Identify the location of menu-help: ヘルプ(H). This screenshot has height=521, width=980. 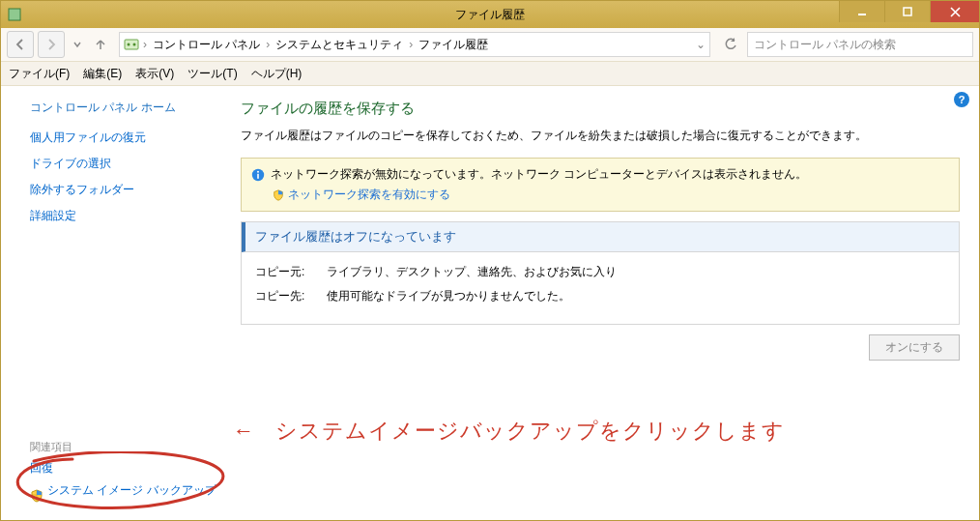
(276, 73).